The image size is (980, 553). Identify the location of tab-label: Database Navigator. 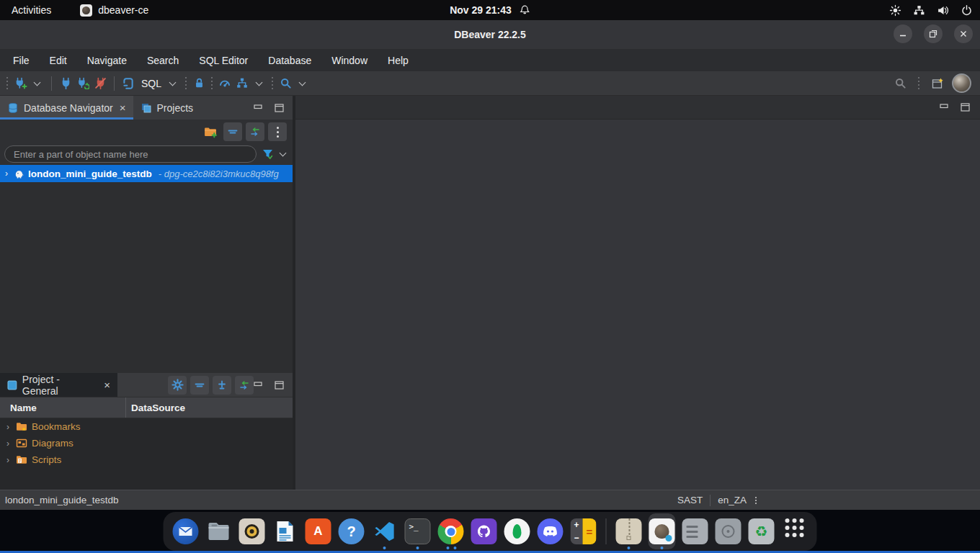
(68, 108).